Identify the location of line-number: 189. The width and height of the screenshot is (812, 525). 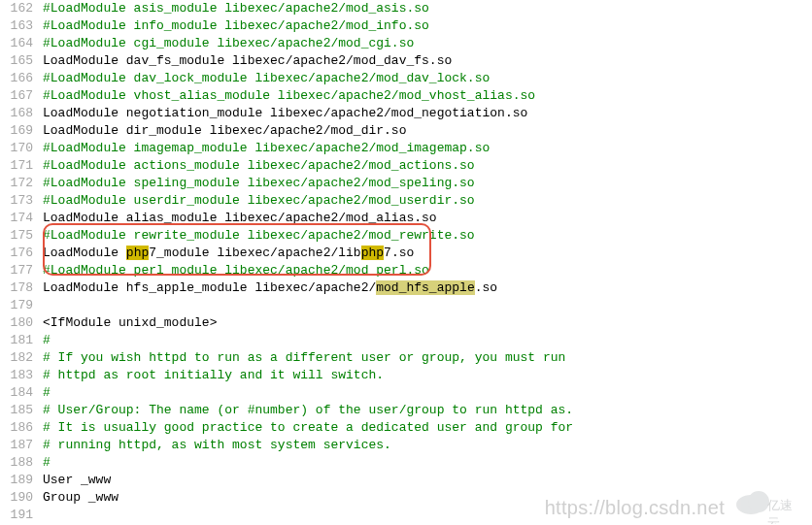
(21, 480).